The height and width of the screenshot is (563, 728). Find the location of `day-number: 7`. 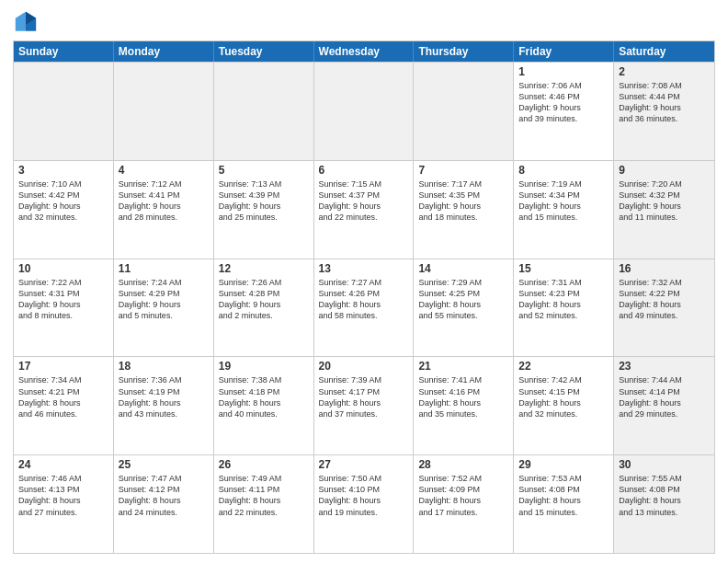

day-number: 7 is located at coordinates (463, 170).